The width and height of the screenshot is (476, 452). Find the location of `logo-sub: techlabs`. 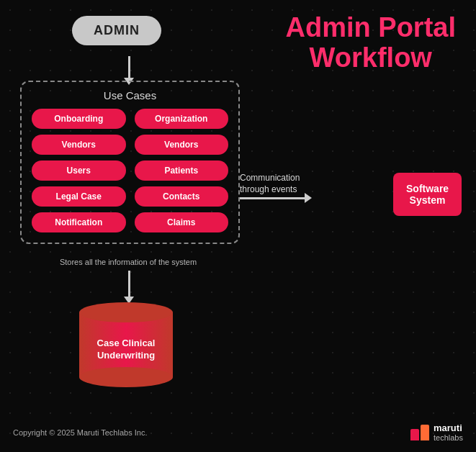

logo-sub: techlabs is located at coordinates (448, 438).